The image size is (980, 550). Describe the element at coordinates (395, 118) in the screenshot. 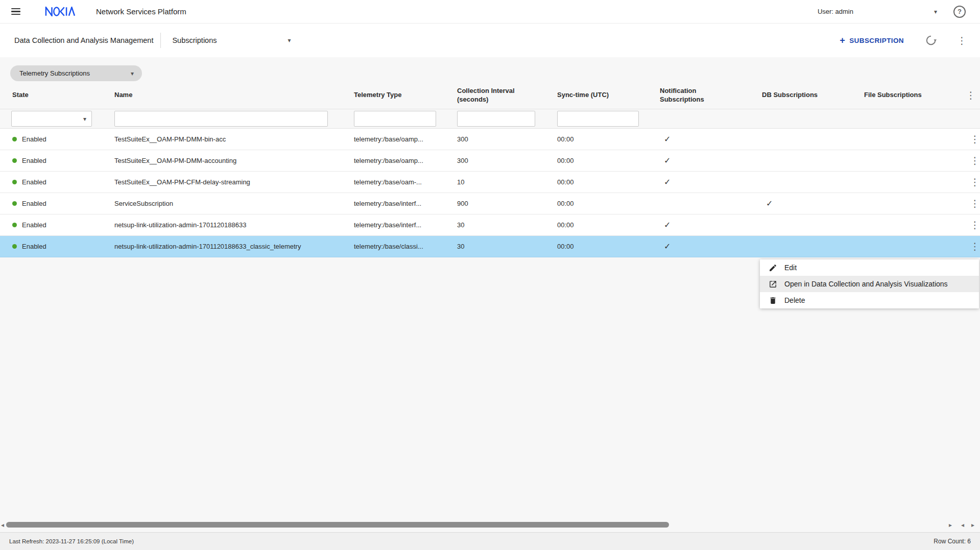

I see `telemetry-type-filter-input` at that location.